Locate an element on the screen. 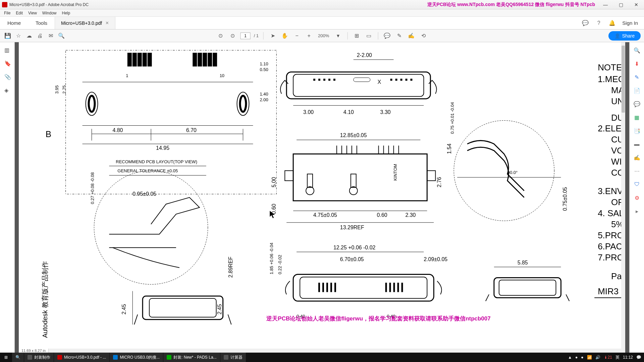 This screenshot has height=362, width=644. zoom-dropdown-icon: ▾ is located at coordinates (338, 36).